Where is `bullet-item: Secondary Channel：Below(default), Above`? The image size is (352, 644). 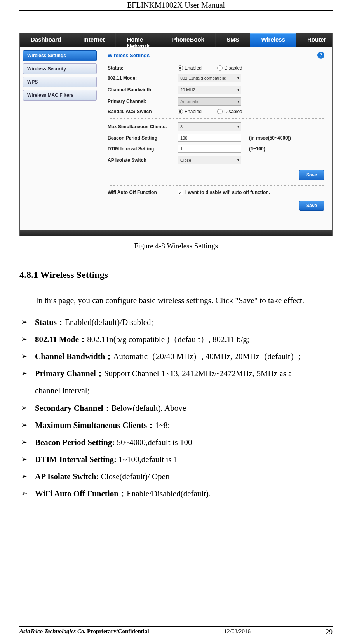 bullet-item: Secondary Channel：Below(default), Above is located at coordinates (176, 408).